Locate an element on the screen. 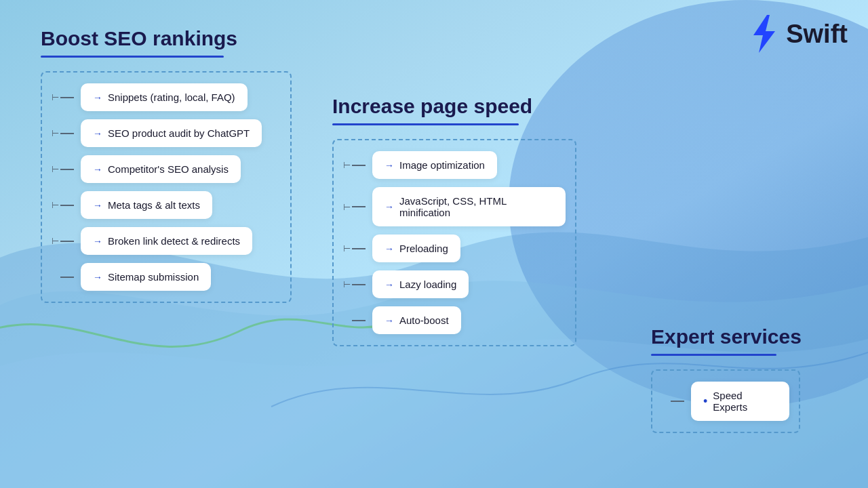 This screenshot has width=868, height=488. connector-ps-5: ⊢ is located at coordinates (355, 320).